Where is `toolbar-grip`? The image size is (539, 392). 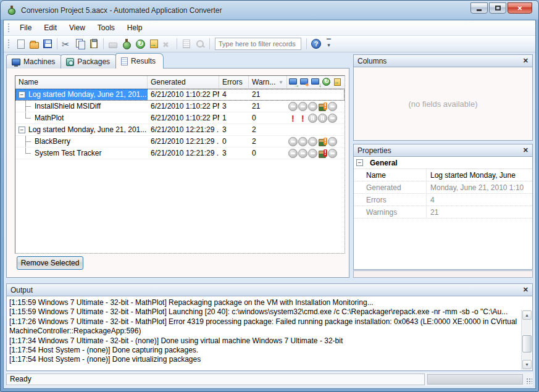
toolbar-grip is located at coordinates (9, 44).